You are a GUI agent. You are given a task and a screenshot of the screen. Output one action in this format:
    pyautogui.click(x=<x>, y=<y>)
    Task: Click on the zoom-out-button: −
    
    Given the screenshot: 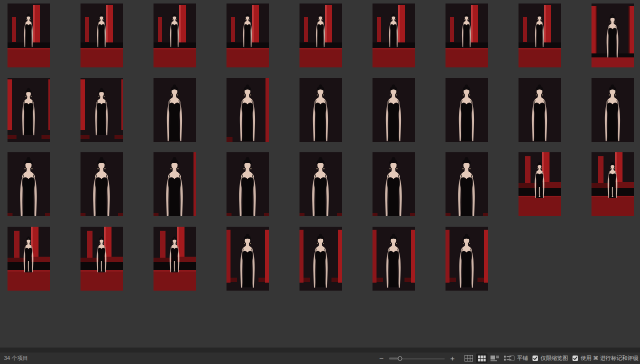 What is the action you would take?
    pyautogui.click(x=382, y=359)
    